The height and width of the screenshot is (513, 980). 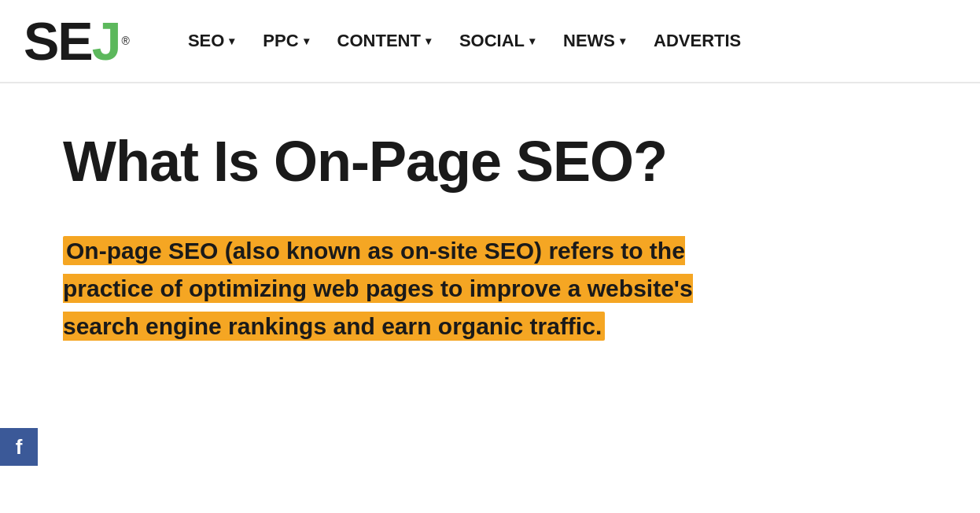 I want to click on highlighted-text: On-page SEO (also known as on-site SEO) …, so click(x=378, y=288).